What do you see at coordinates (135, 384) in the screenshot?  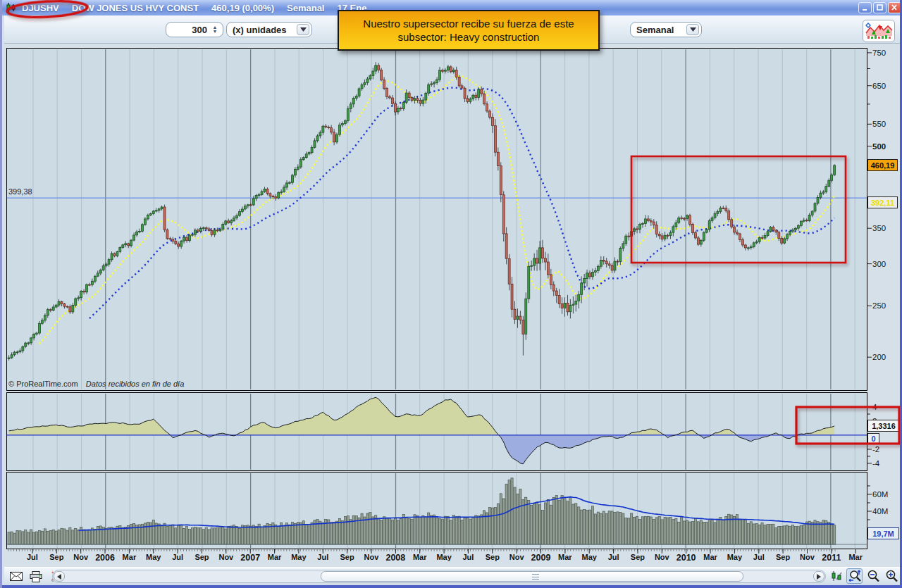 I see `data-note-label: Datos recibidos en fin de día` at bounding box center [135, 384].